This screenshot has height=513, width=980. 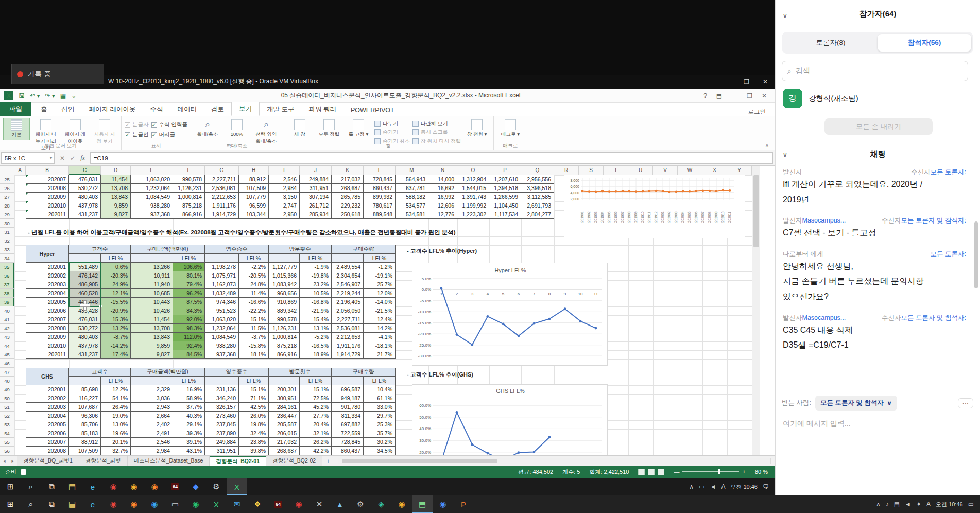 I want to click on table-cell: 13.0%, so click(x=116, y=424).